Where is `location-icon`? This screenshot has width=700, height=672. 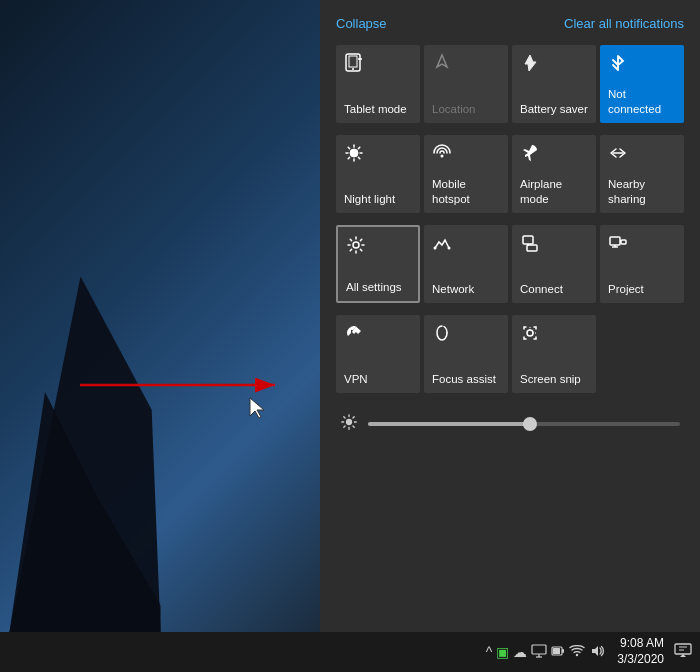 location-icon is located at coordinates (442, 64).